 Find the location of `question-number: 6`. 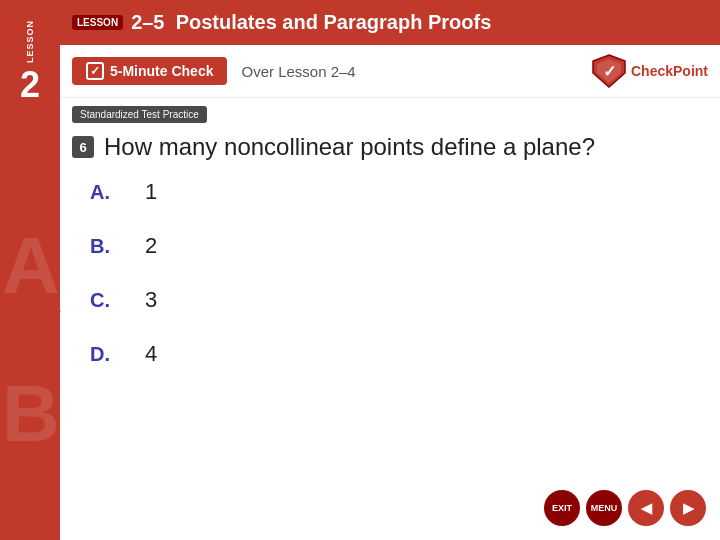

question-number: 6 is located at coordinates (83, 147).